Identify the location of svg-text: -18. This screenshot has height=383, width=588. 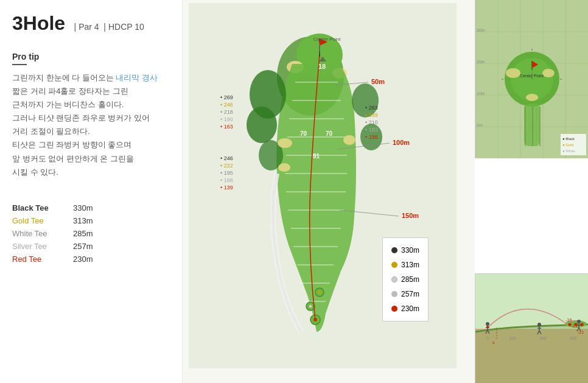
(569, 320).